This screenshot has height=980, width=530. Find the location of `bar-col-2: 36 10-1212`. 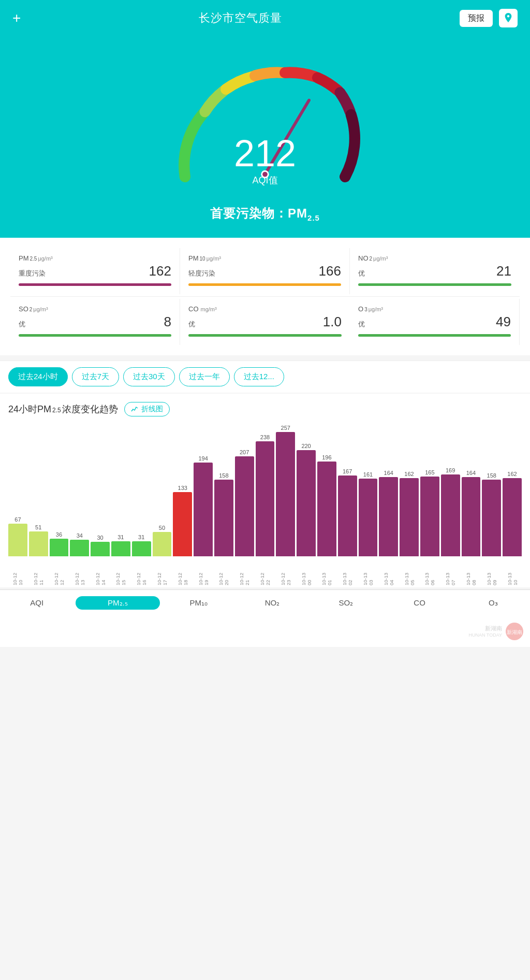

bar-col-2: 36 10-1212 is located at coordinates (59, 558).